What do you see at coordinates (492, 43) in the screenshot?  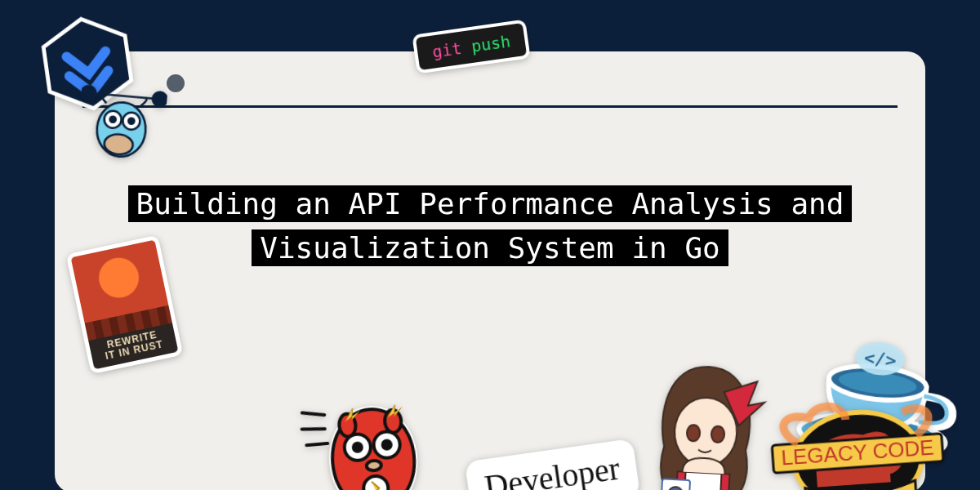 I see `git-arg: push` at bounding box center [492, 43].